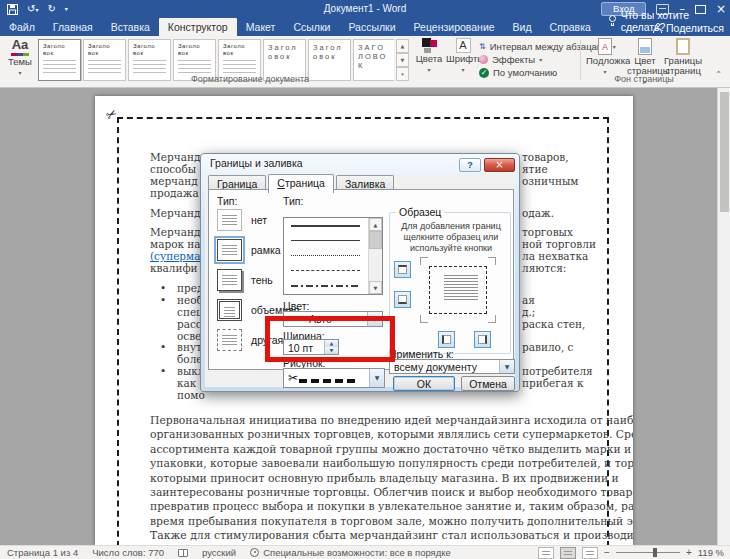 The image size is (730, 559). Describe the element at coordinates (293, 378) in the screenshot. I see `scissors-icon: ✂` at that location.